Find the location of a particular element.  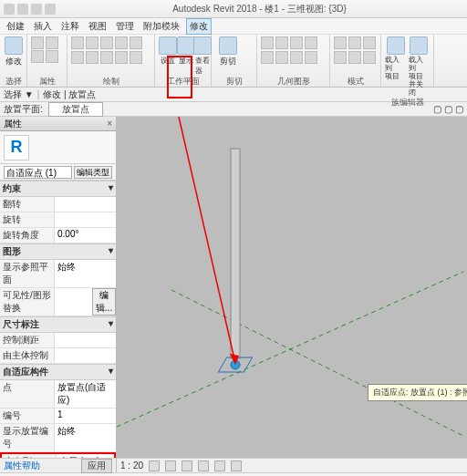

tab-附加模块: 附加模块 is located at coordinates (161, 26).